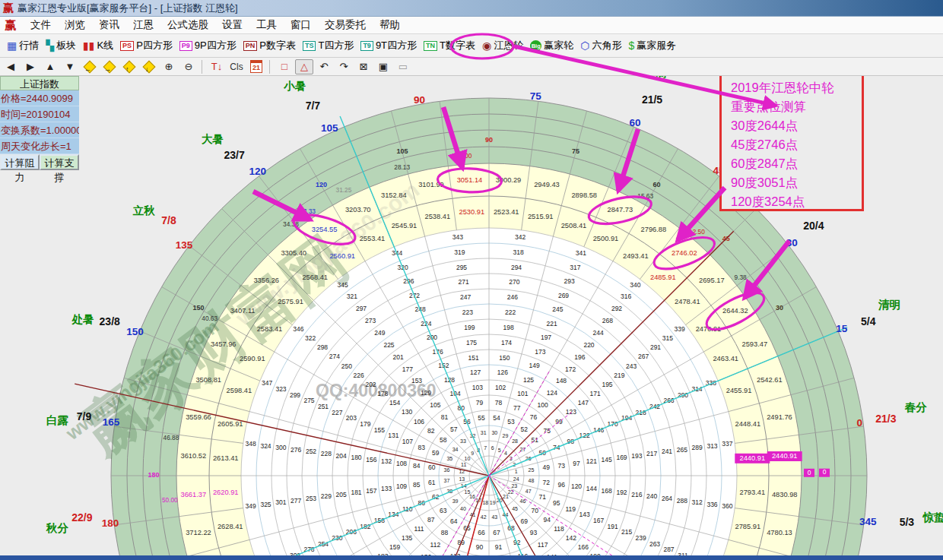  I want to click on pan-down-button: ↓, so click(149, 67).